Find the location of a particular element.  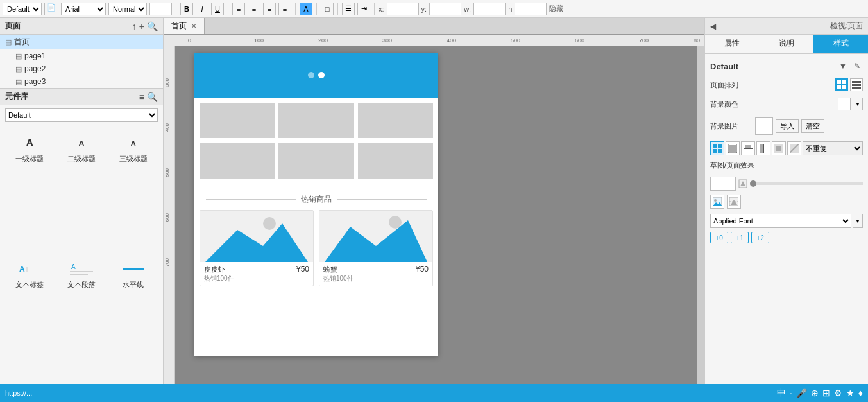

page-layout-label: 页面排列 is located at coordinates (733, 85).